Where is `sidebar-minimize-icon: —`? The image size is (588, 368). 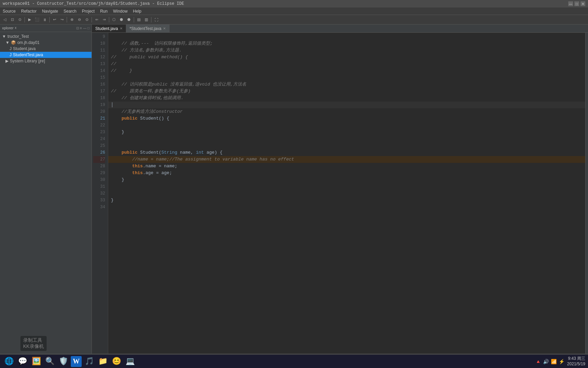
sidebar-minimize-icon: — is located at coordinates (85, 28).